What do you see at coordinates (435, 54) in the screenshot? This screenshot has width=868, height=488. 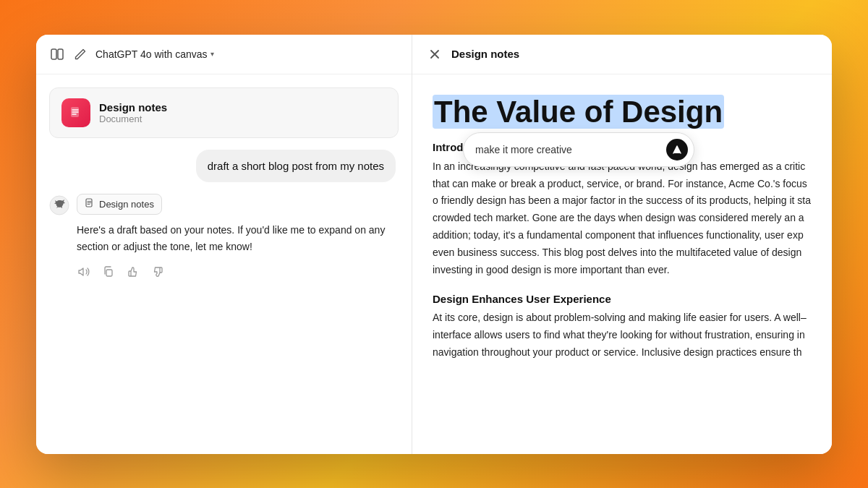 I see `close-button` at bounding box center [435, 54].